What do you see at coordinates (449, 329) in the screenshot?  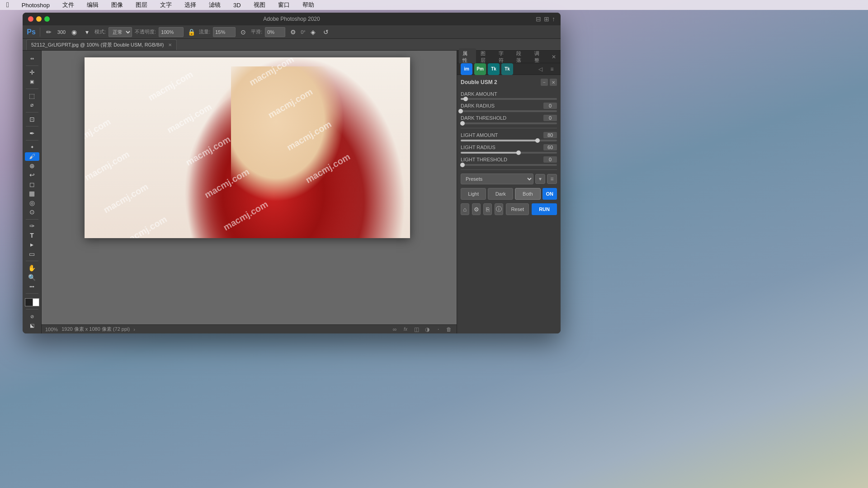 I see `trash-icon: 🗑` at bounding box center [449, 329].